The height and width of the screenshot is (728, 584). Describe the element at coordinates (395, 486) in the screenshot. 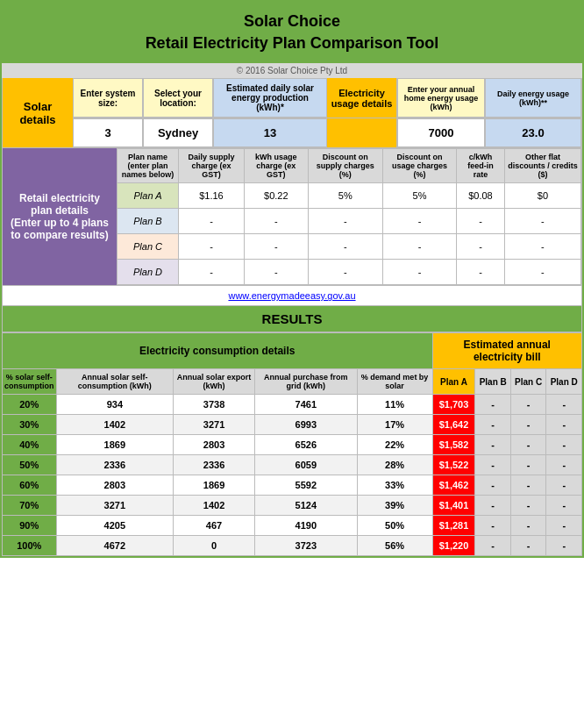

I see `result-pct_met: 33%` at that location.